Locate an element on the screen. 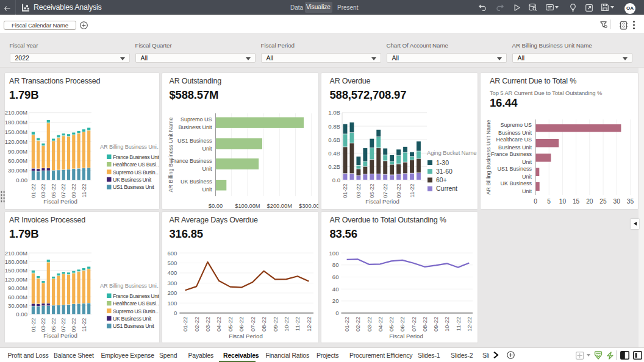  svg-text: Healthcare US is located at coordinates (513, 140).